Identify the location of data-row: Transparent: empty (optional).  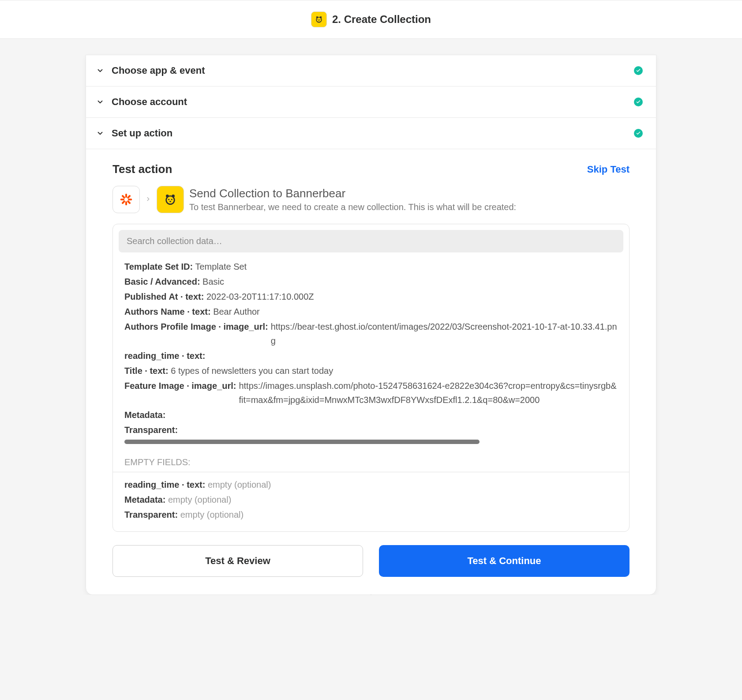
(371, 515).